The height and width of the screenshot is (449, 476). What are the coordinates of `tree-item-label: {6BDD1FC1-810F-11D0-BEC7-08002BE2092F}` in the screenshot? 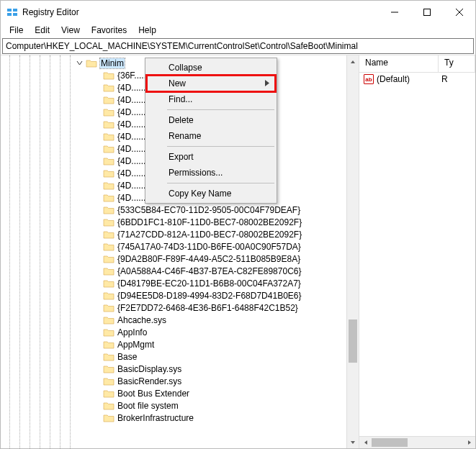 It's located at (210, 222).